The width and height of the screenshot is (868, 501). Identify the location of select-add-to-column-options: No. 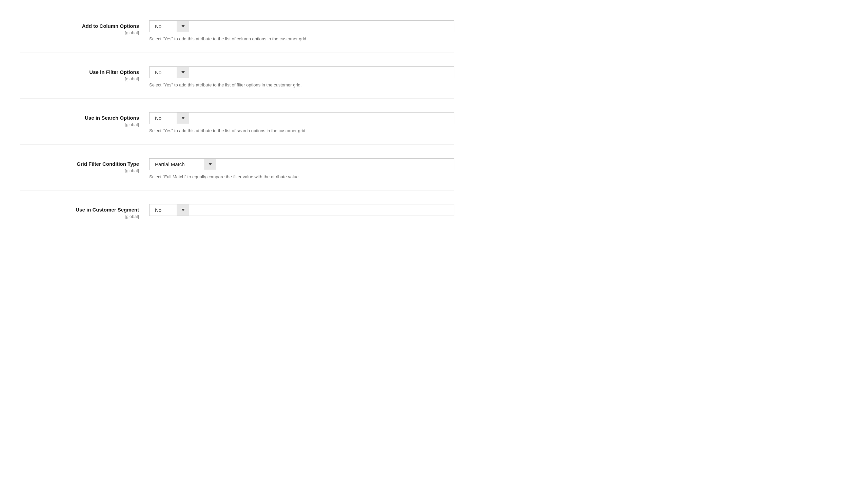
(301, 26).